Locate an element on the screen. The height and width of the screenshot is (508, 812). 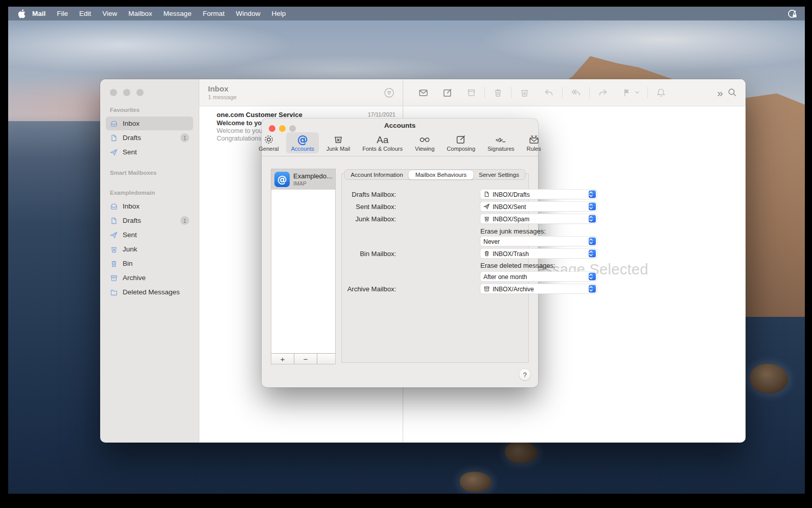
menu-help: Help is located at coordinates (279, 13).